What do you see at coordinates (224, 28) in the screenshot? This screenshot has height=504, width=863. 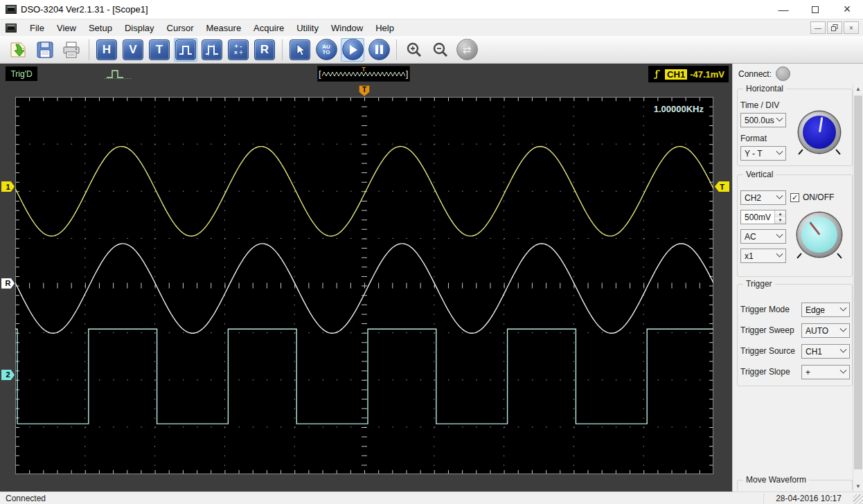 I see `menu-measure: Measure` at bounding box center [224, 28].